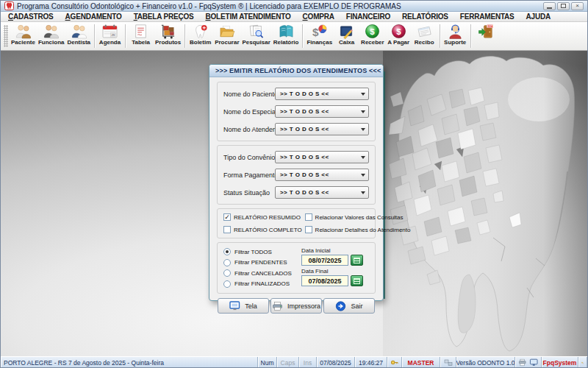 The height and width of the screenshot is (368, 588). Describe the element at coordinates (296, 71) in the screenshot. I see `dialog-title-bar: >>> EMITIR RELATÓRIO DOS ATENDIMENTOS <<…` at that location.